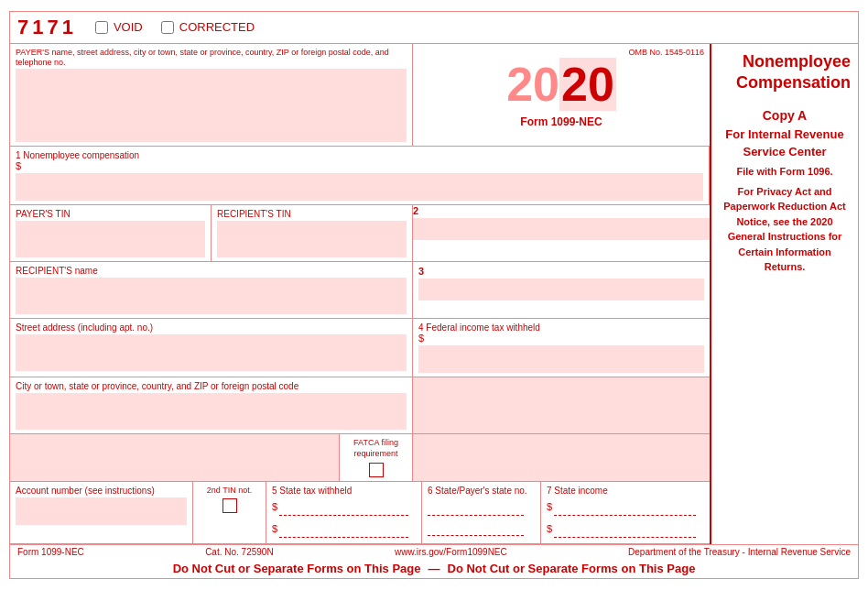 The height and width of the screenshot is (590, 868). I want to click on payer-tin-cell: PAYER'S TIN, so click(111, 233).